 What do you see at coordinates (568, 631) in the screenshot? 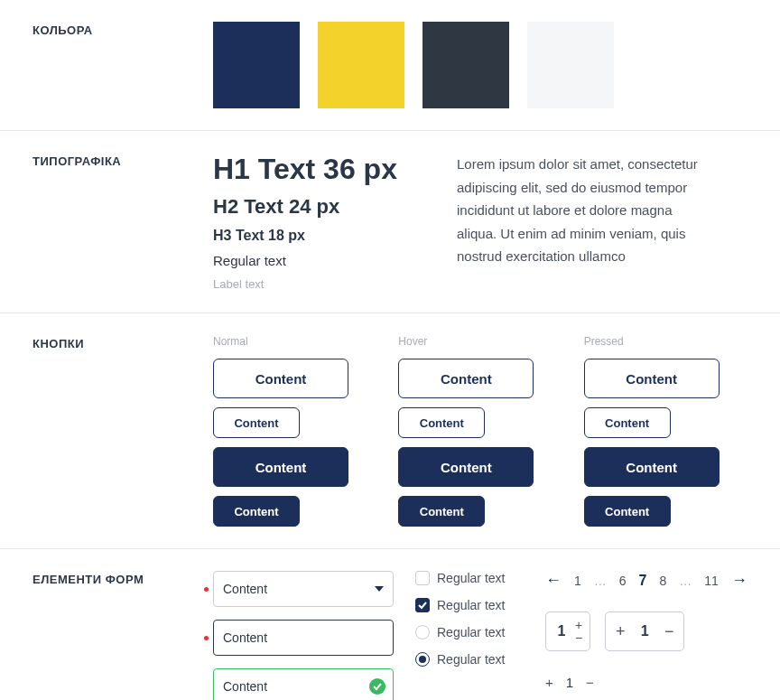
I see `stepper-vertical: 1 + −` at bounding box center [568, 631].